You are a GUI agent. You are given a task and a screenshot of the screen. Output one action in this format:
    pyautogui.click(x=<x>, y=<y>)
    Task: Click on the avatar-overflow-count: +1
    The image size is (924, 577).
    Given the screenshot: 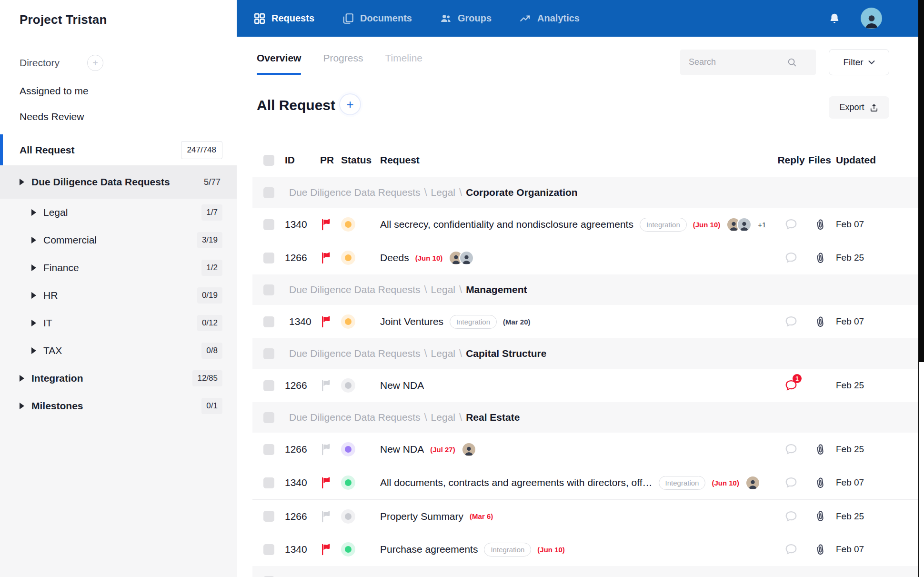 What is the action you would take?
    pyautogui.click(x=762, y=225)
    